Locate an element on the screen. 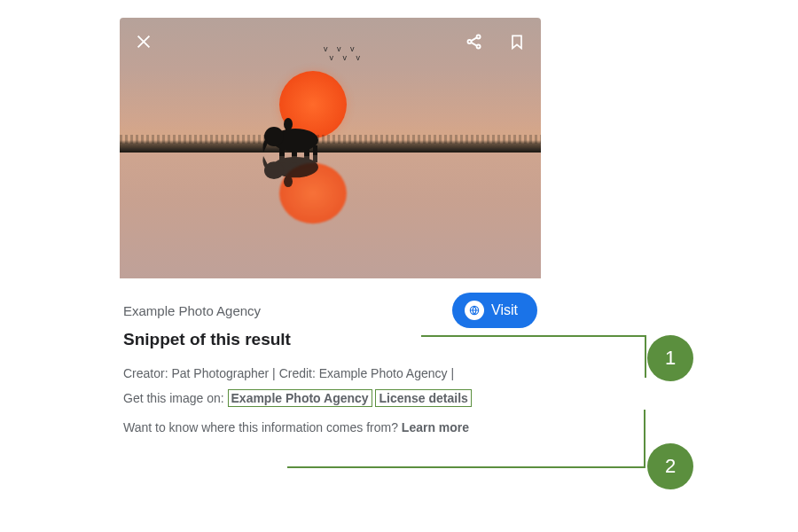 The image size is (798, 532). close-icon is located at coordinates (144, 42).